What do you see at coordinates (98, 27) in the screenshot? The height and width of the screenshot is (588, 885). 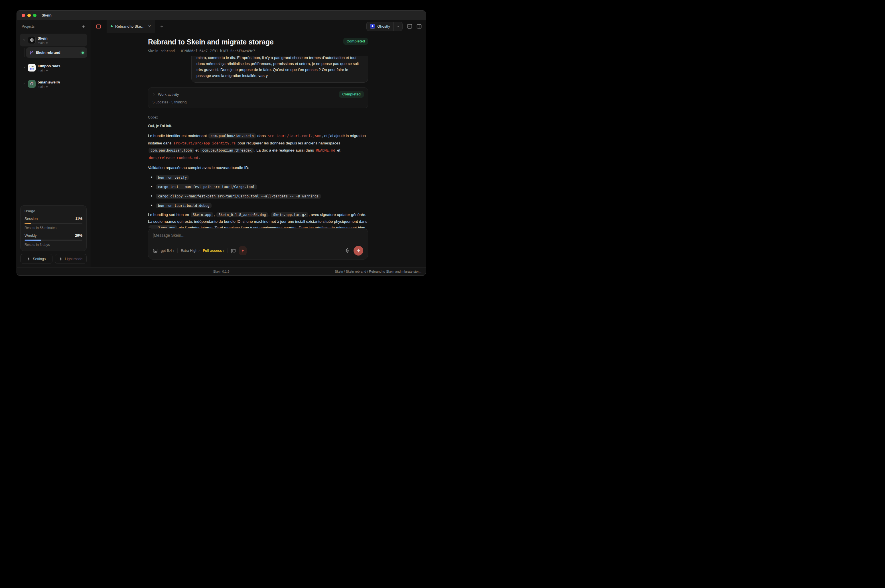 I see `panel-left-icon` at bounding box center [98, 27].